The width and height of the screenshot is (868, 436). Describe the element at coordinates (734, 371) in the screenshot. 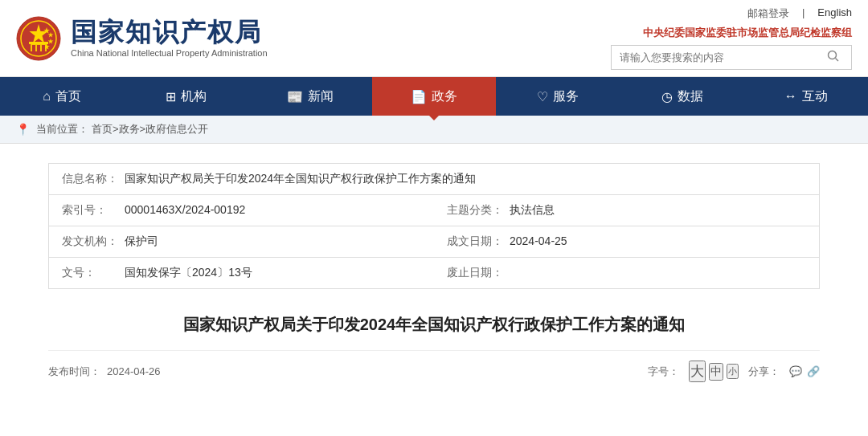

I see `article-meta-right: 字号： 大 中 小 分享： 💬 🔗` at that location.